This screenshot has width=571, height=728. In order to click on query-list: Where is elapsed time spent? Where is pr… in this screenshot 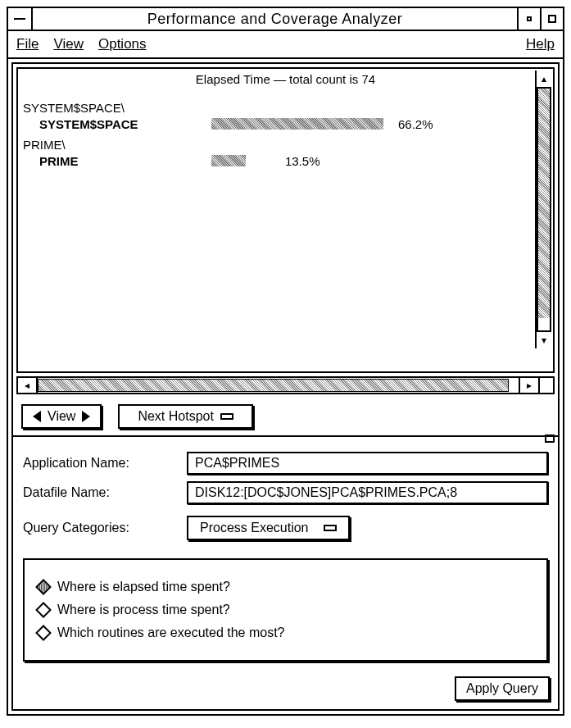, I will do `click(285, 610)`.